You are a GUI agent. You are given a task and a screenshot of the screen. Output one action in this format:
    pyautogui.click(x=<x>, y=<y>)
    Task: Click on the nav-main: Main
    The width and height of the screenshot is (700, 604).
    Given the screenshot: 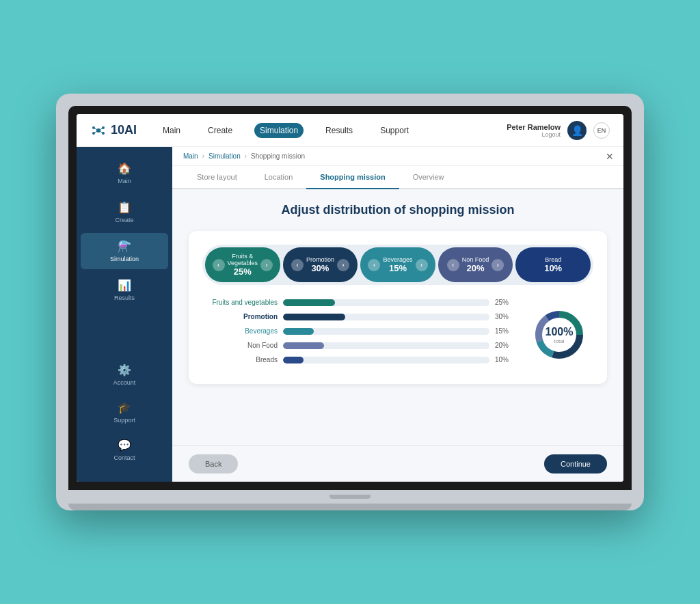 What is the action you would take?
    pyautogui.click(x=172, y=131)
    